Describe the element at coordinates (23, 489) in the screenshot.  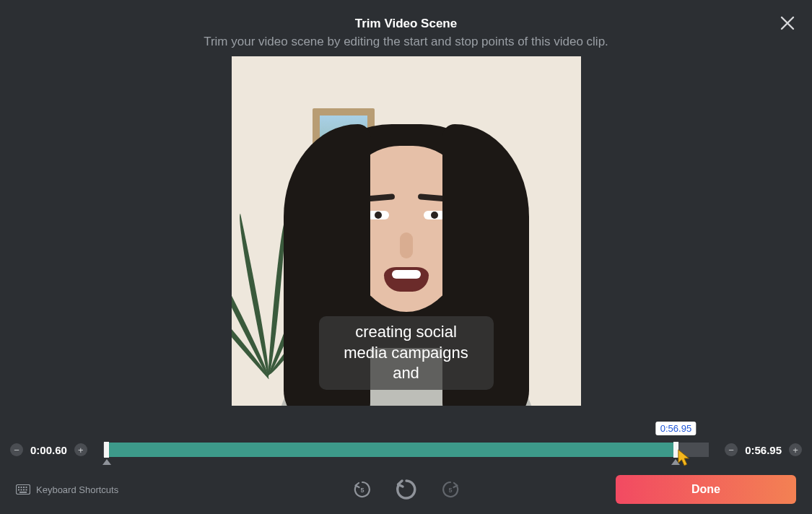
I see `keyboard-icon` at that location.